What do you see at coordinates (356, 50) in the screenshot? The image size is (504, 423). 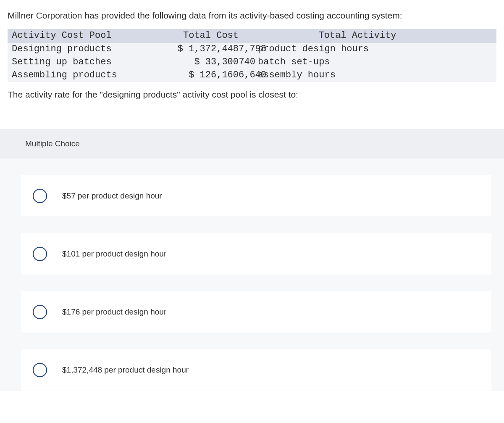 I see `cell-unit: product design hours` at bounding box center [356, 50].